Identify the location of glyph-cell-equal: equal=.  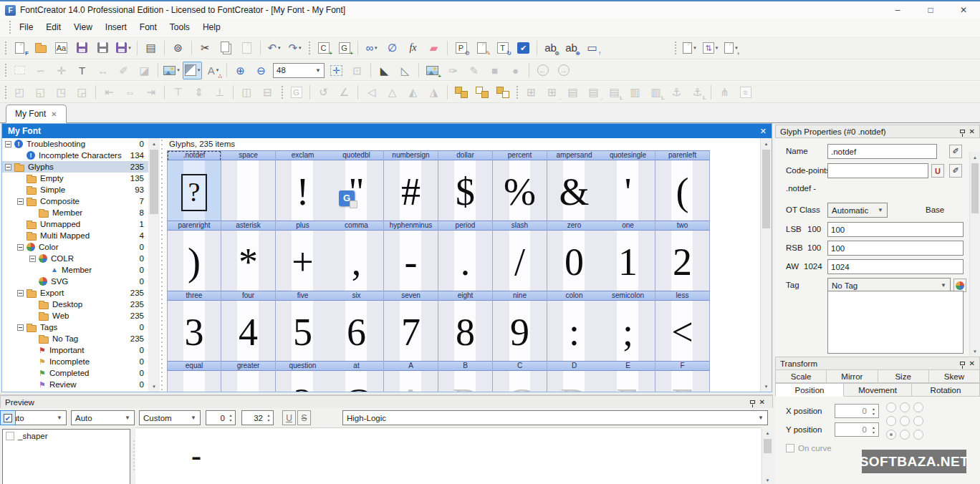
(194, 377).